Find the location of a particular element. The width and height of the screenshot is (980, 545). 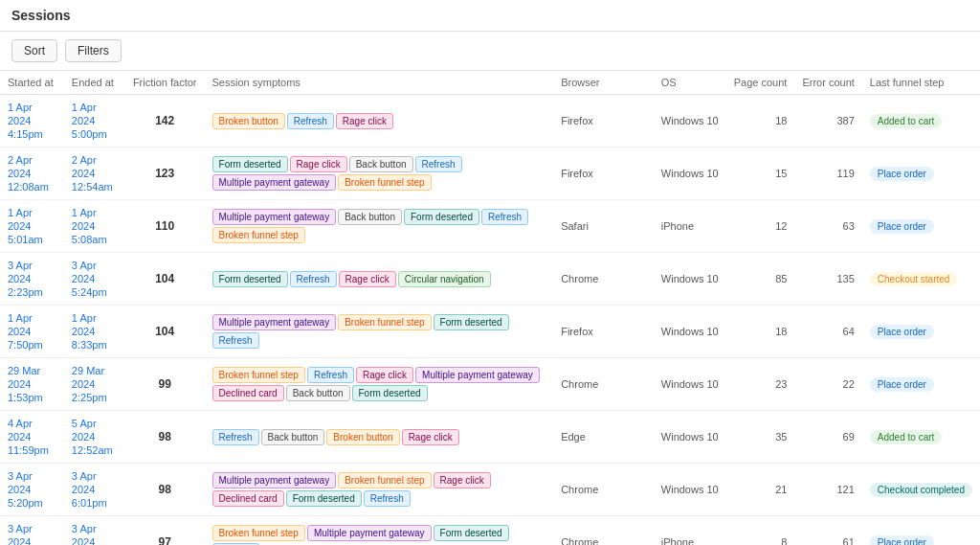

funnel-badge: Added to cart is located at coordinates (905, 437).